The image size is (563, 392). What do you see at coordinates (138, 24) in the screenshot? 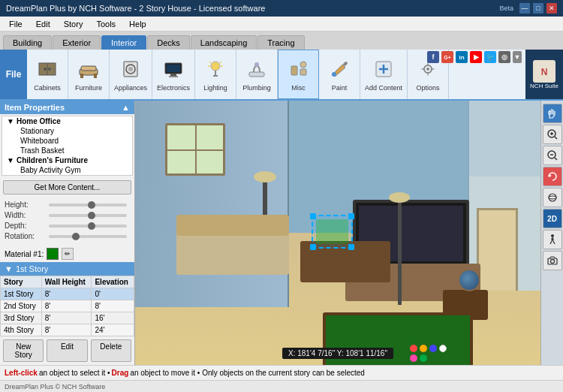
I see `menu-help: Help` at bounding box center [138, 24].